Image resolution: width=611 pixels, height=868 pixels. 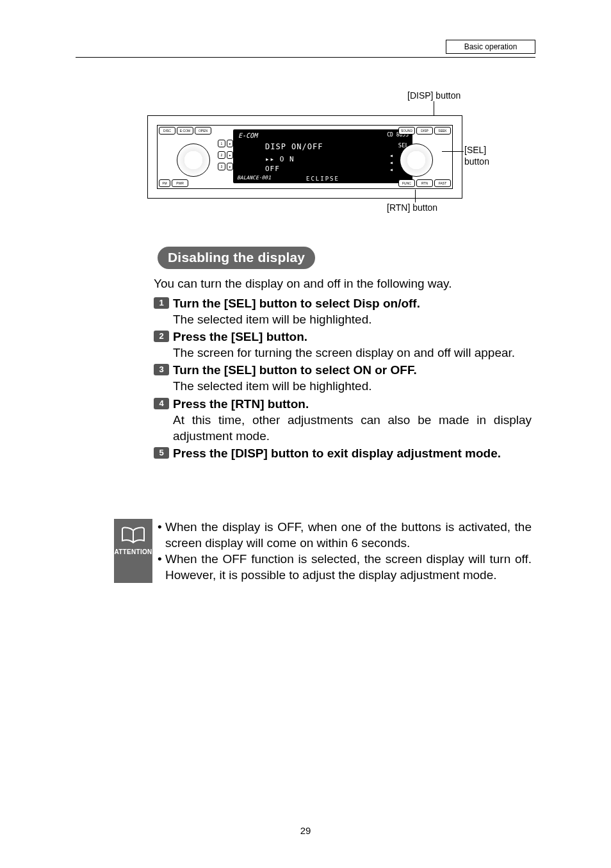 I want to click on lcd-screen: E-COM CD 8053 DISP ON/OFF ▸▸ O N OFF BAL…, so click(x=323, y=156).